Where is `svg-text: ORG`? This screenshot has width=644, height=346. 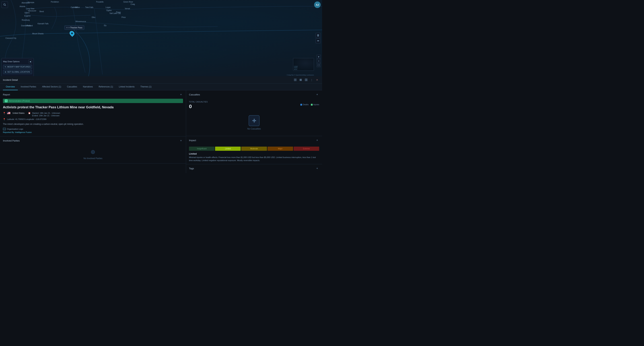
svg-text: ORG is located at coordinates (4, 129).